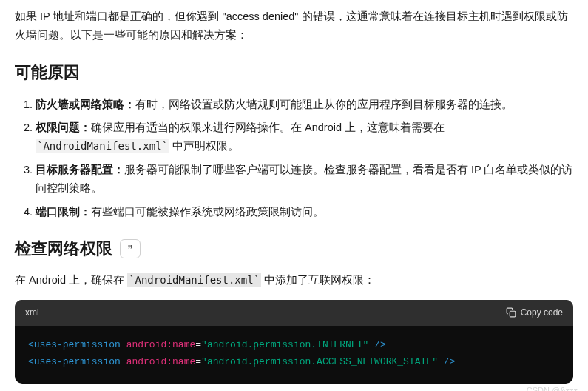 This screenshot has height=391, width=588. Describe the element at coordinates (534, 313) in the screenshot. I see `copy-code-button: Copy code` at that location.